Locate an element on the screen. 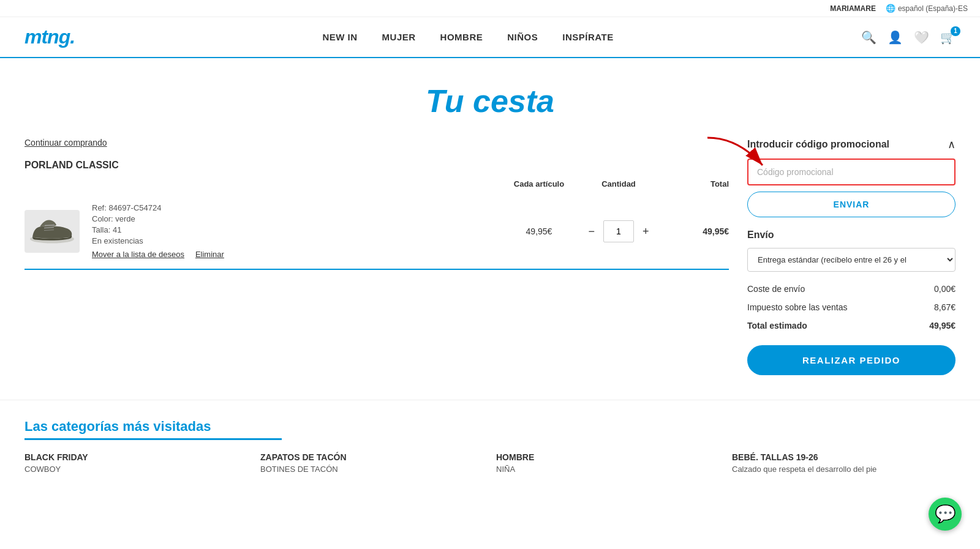 The height and width of the screenshot is (549, 980). product-details: Ref: 84697-C54724 Color: verde Talla: 41… is located at coordinates (294, 231).